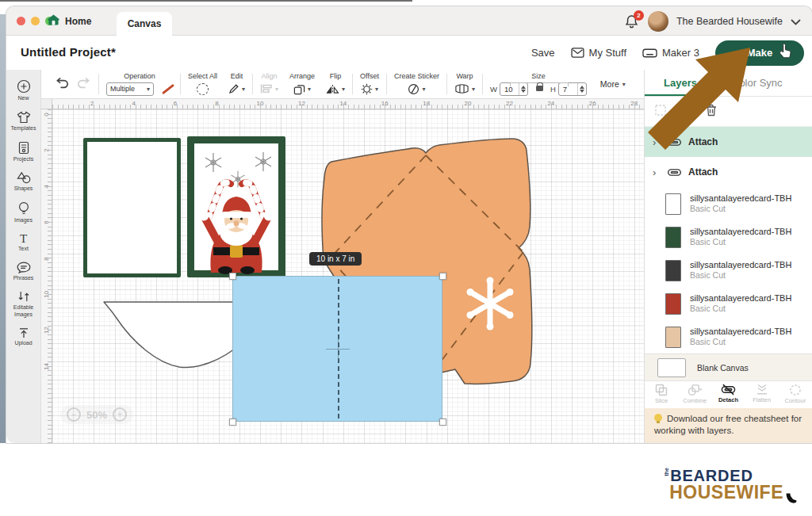 The width and height of the screenshot is (812, 516). Describe the element at coordinates (167, 89) in the screenshot. I see `pen-color-swatch` at that location.